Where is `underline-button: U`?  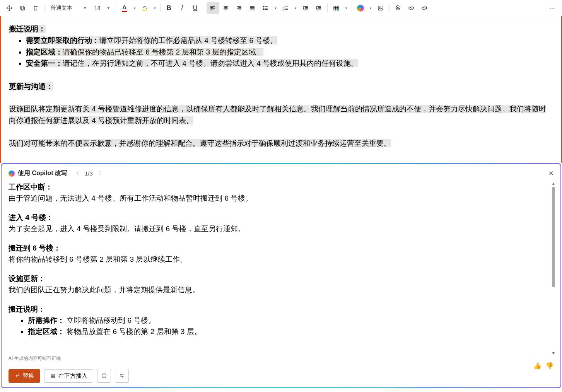
underline-button: U is located at coordinates (195, 8).